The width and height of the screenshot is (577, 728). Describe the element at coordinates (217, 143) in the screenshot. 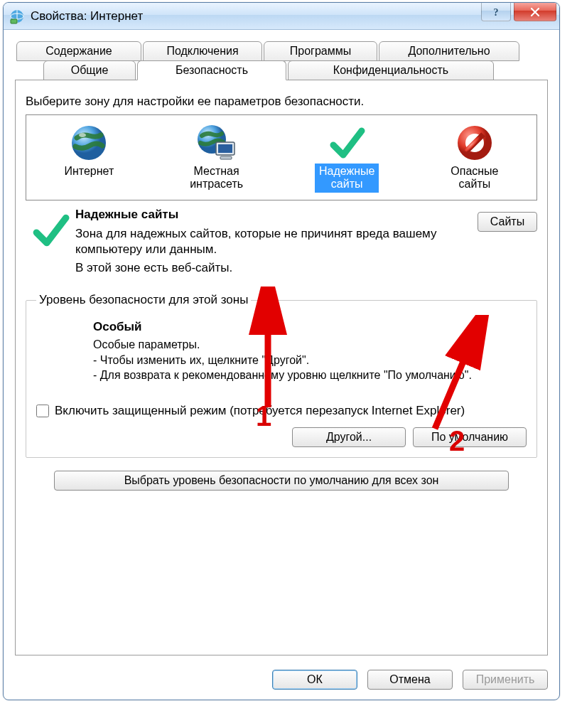

I see `globe-pc-icon` at that location.